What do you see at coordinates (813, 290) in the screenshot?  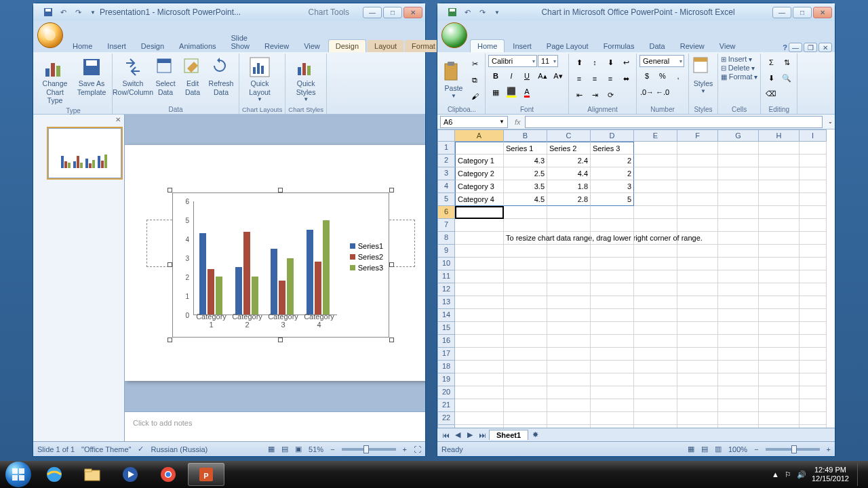 I see `cell-I12` at bounding box center [813, 290].